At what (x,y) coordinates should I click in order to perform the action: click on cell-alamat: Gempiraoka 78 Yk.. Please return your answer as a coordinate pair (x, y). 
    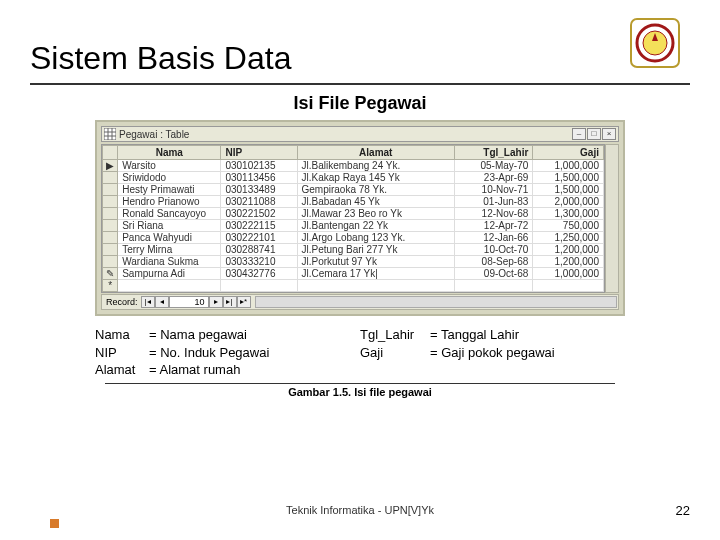
    Looking at the image, I should click on (376, 190).